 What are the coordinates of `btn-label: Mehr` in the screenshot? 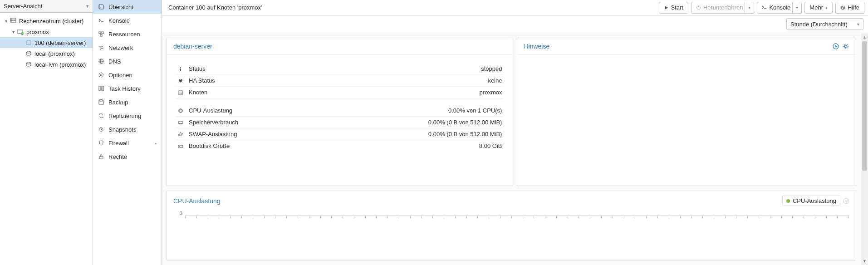 It's located at (816, 7).